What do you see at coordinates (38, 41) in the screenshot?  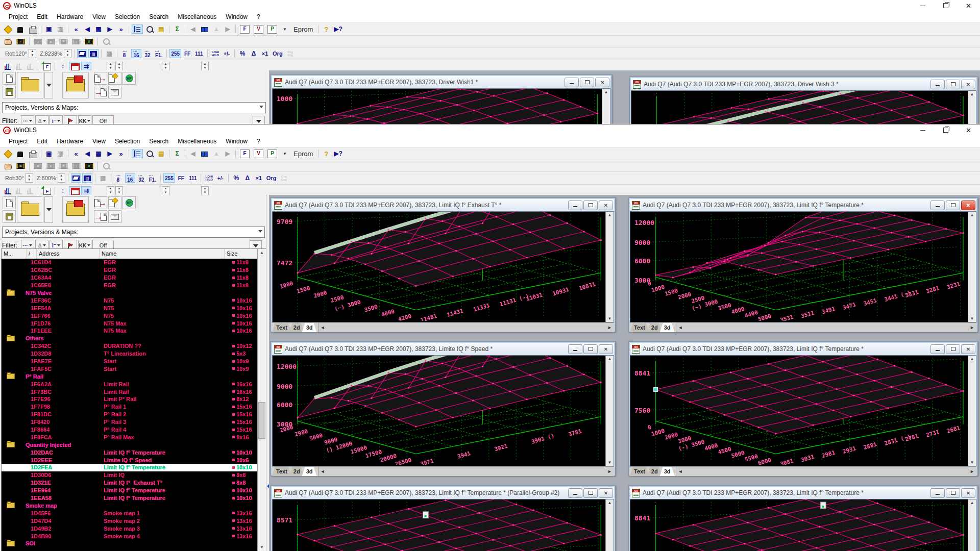 I see `chip-compare-icon: =` at bounding box center [38, 41].